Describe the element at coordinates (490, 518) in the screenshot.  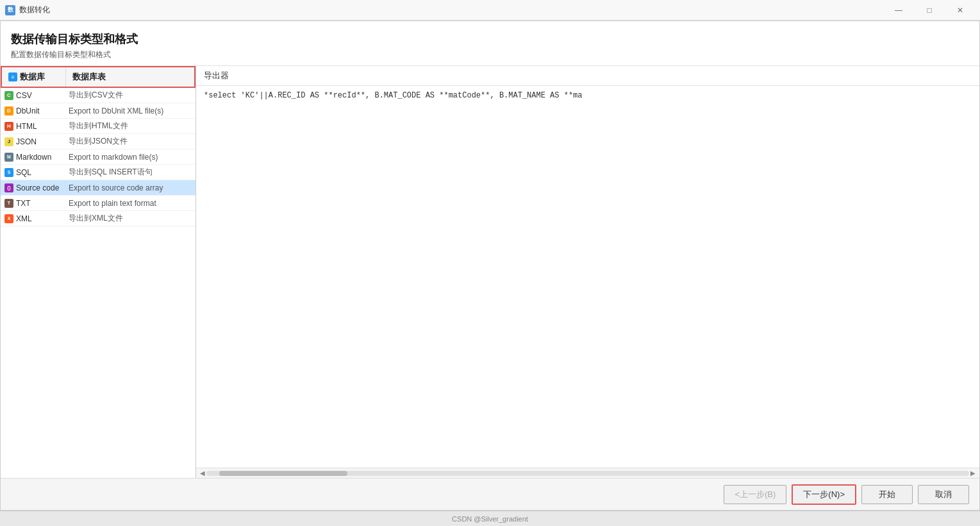
I see `watermark-bar: CSDN @Silver_gradient` at that location.